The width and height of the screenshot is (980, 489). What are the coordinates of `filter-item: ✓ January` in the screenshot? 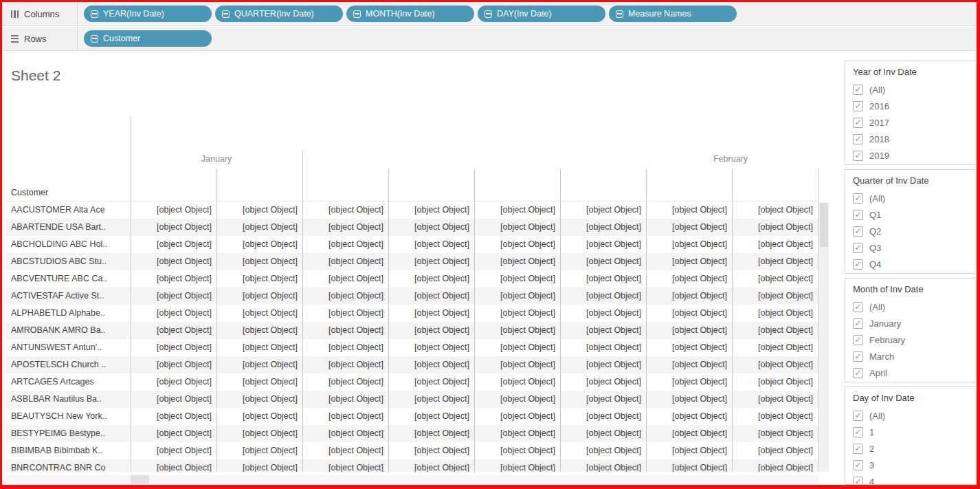 It's located at (915, 323).